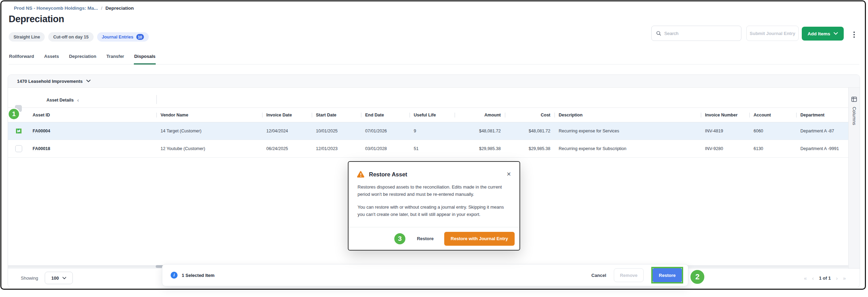 This screenshot has width=868, height=297. I want to click on first-page-icon: «, so click(805, 278).